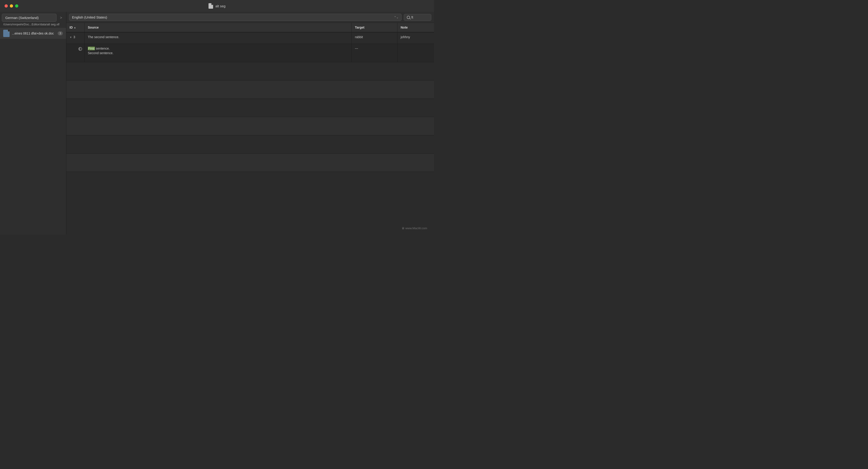  What do you see at coordinates (250, 38) in the screenshot?
I see `table-row: ▼ 3 The second sentence. rabbit johhny` at bounding box center [250, 38].